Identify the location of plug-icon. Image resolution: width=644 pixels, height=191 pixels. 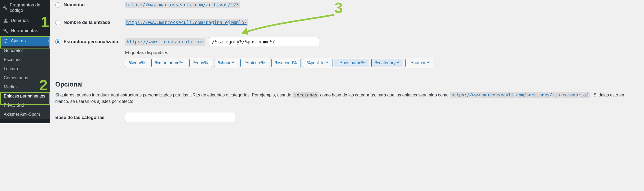
(5, 8).